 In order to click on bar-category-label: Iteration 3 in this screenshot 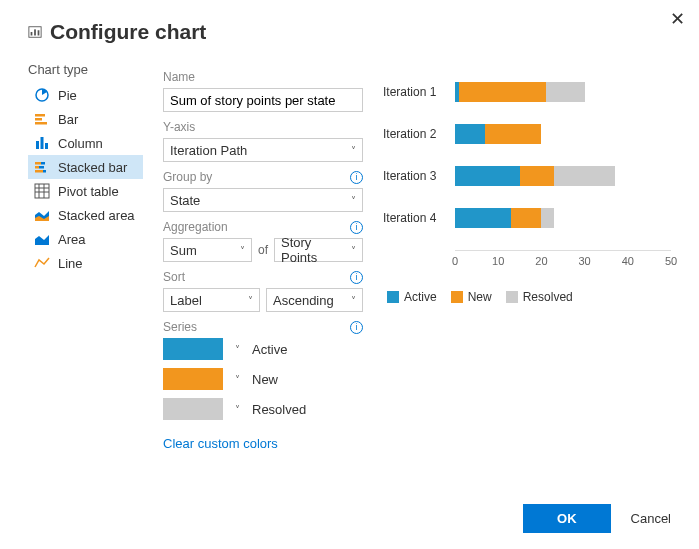, I will do `click(419, 176)`.